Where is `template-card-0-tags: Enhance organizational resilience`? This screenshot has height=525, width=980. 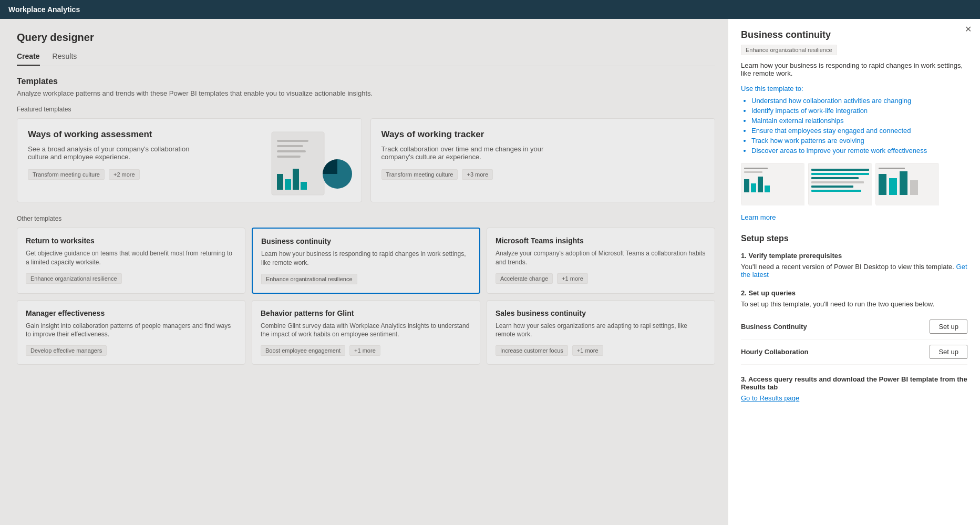 template-card-0-tags: Enhance organizational resilience is located at coordinates (131, 279).